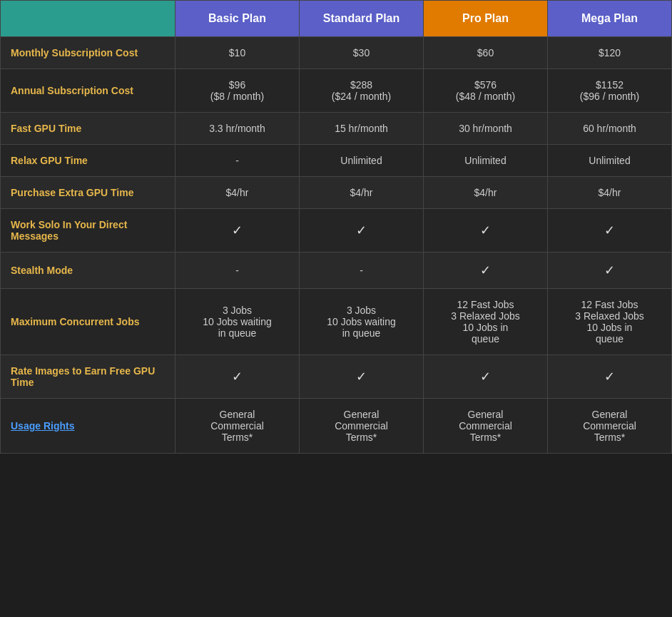 The width and height of the screenshot is (672, 617). I want to click on table-row: Rate Images to Earn Free GPU Time✓✓✓✓, so click(337, 377).